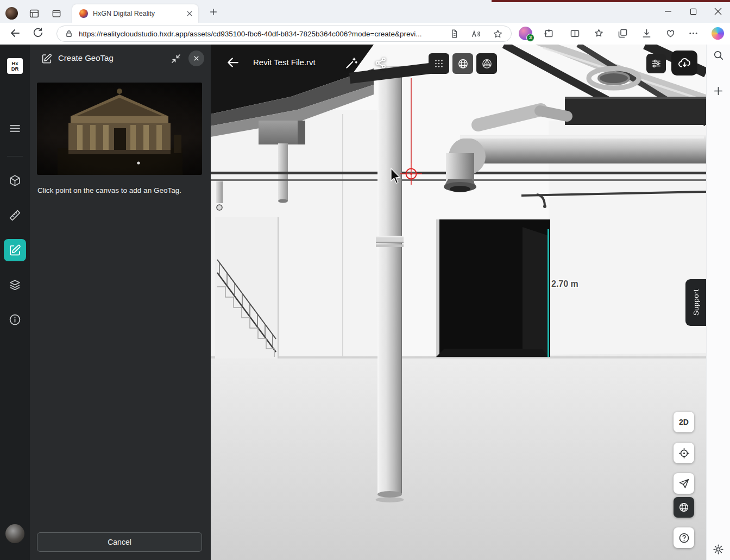  Describe the element at coordinates (70, 34) in the screenshot. I see `site-info-lock-icon` at that location.